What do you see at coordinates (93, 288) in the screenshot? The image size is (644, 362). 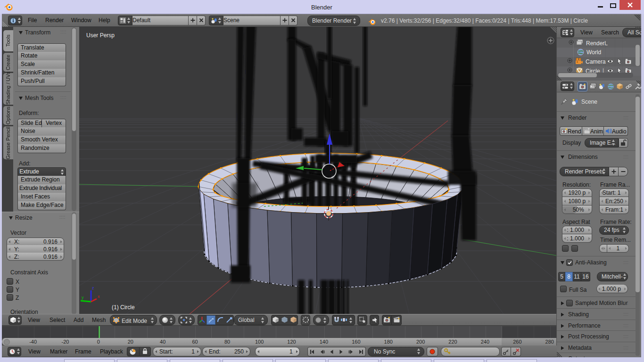 I see `svg-text: z` at bounding box center [93, 288].